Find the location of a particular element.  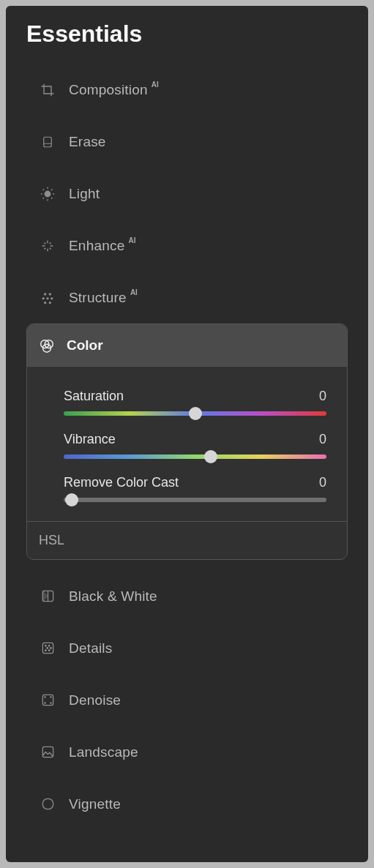

hsl-label: HSL is located at coordinates (51, 540).